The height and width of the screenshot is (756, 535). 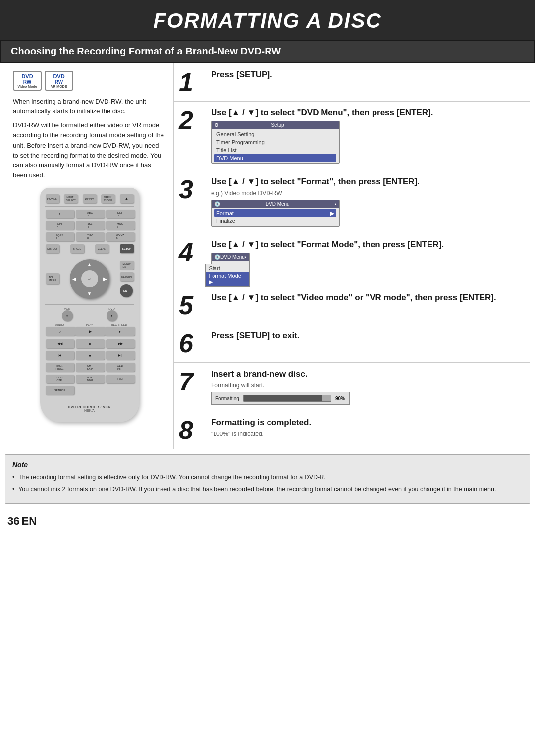 What do you see at coordinates (275, 150) in the screenshot?
I see `menu-title-list: Title List` at bounding box center [275, 150].